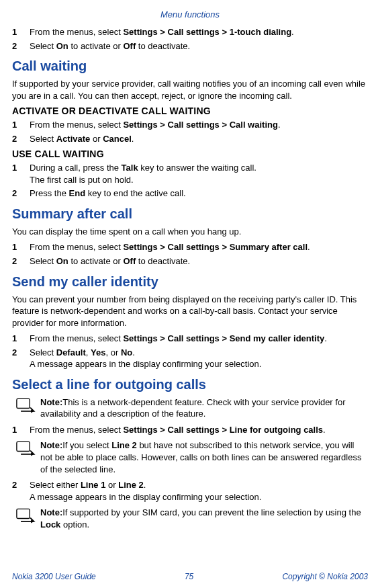  What do you see at coordinates (199, 491) in the screenshot?
I see `step-text: Select either Line 1 or Line 2. A messag…` at bounding box center [199, 491].